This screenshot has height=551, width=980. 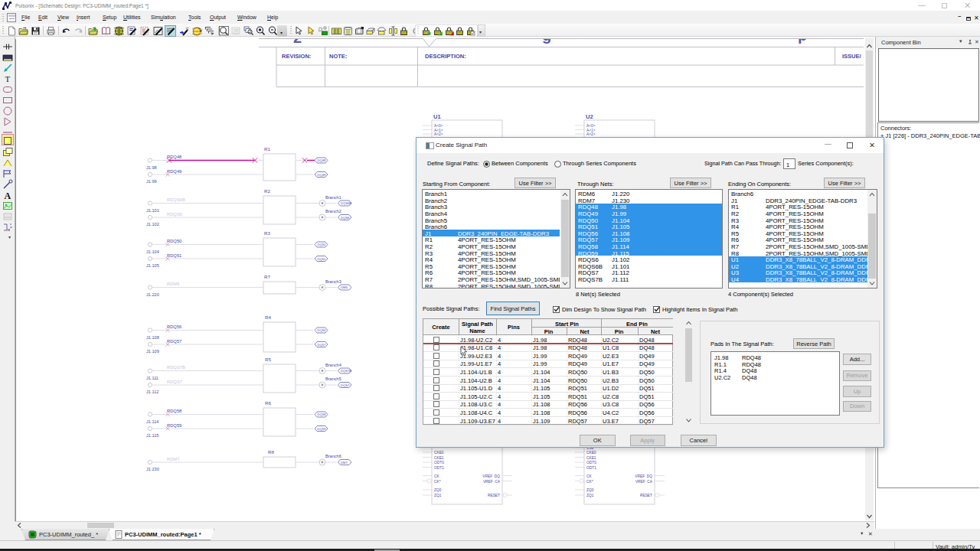 What do you see at coordinates (153, 252) in the screenshot?
I see `svg-text: J1.104` at bounding box center [153, 252].